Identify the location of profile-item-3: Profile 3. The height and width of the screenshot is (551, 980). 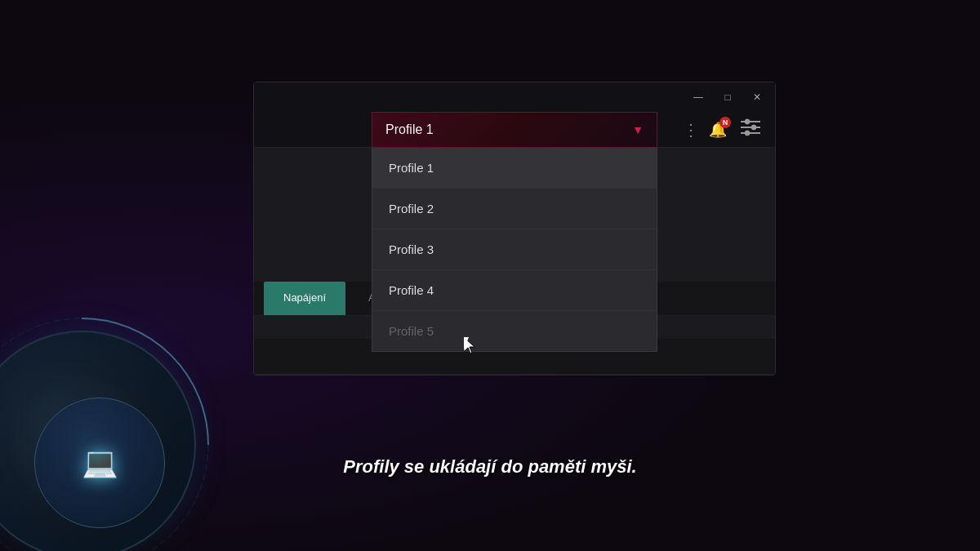
(514, 250).